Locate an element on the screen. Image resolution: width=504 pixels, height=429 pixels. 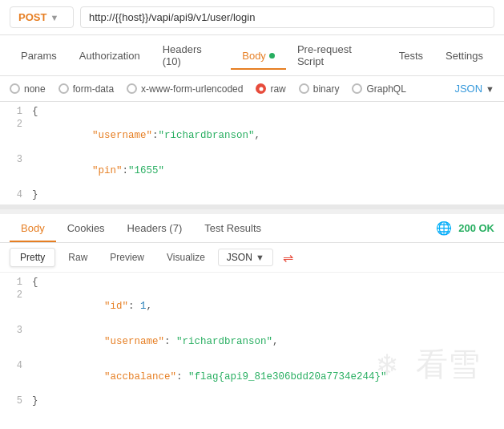
fmt-tab-visualize: Visualize is located at coordinates (186, 257).